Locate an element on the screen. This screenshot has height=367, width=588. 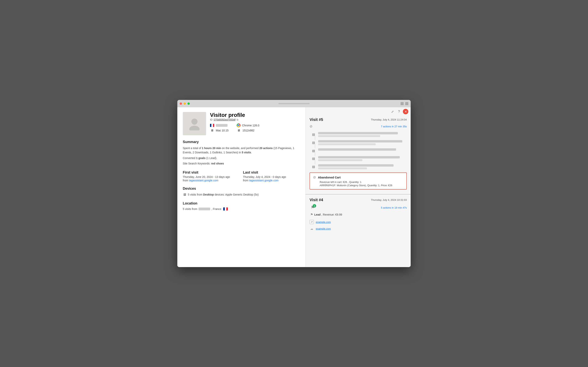
device-detail: 🖥 5 visits from Desktop devices: Apple G… is located at coordinates (241, 195).